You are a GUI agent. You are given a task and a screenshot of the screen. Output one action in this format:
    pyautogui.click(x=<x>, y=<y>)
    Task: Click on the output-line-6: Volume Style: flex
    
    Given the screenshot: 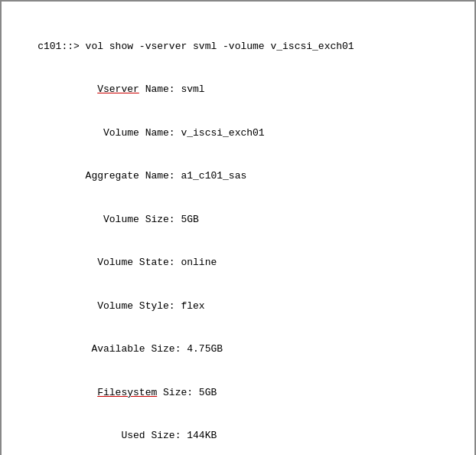 What is the action you would take?
    pyautogui.click(x=238, y=306)
    